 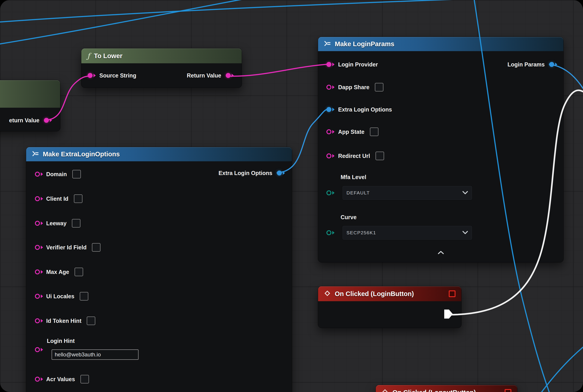 I want to click on wire-blue-top-long, so click(x=244, y=11).